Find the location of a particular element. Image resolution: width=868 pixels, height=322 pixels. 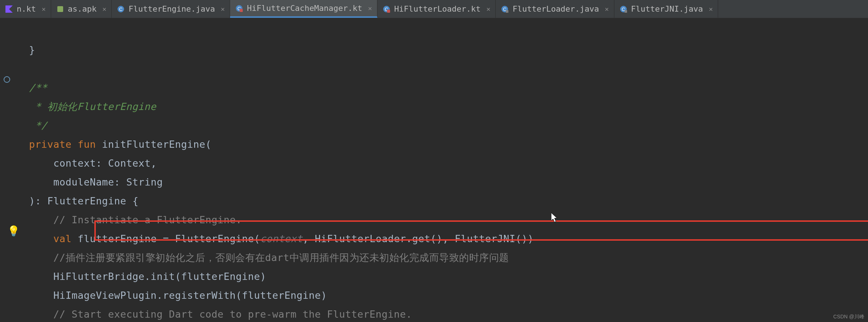

tab-label: HiFlutterLoader.kt is located at coordinates (437, 9).